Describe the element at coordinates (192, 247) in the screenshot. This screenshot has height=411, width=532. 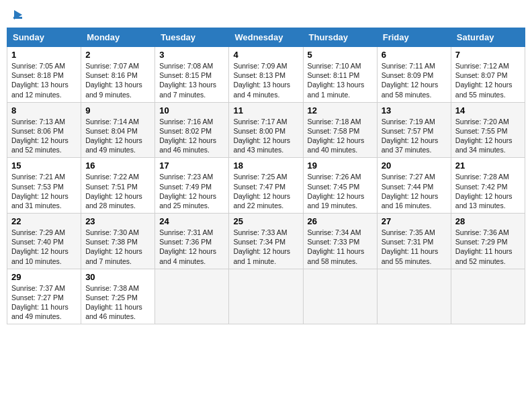
I see `day-info: Sunrise: 7:31 AM Sunset: 7:36 PM Dayligh…` at that location.